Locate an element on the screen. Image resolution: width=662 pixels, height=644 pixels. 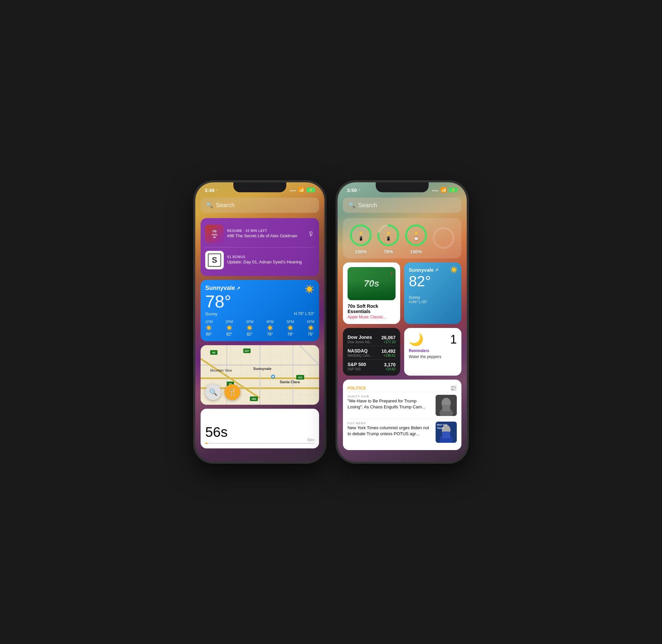
location-arrow-1: ↑ is located at coordinates (217, 190).